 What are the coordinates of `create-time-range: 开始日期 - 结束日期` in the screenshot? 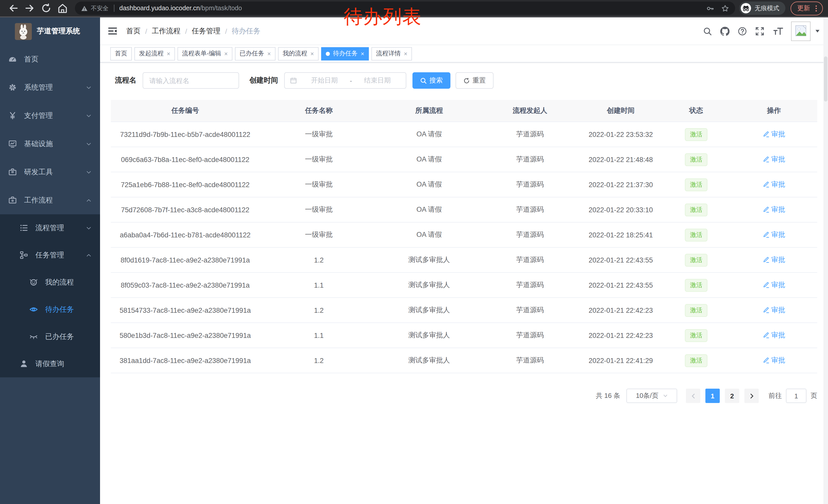 It's located at (345, 81).